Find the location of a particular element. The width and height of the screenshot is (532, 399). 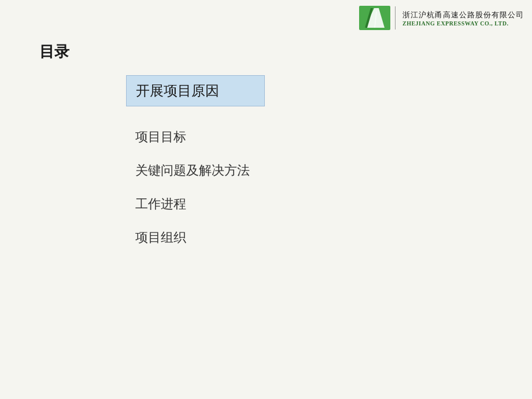

logo-divider is located at coordinates (396, 18).